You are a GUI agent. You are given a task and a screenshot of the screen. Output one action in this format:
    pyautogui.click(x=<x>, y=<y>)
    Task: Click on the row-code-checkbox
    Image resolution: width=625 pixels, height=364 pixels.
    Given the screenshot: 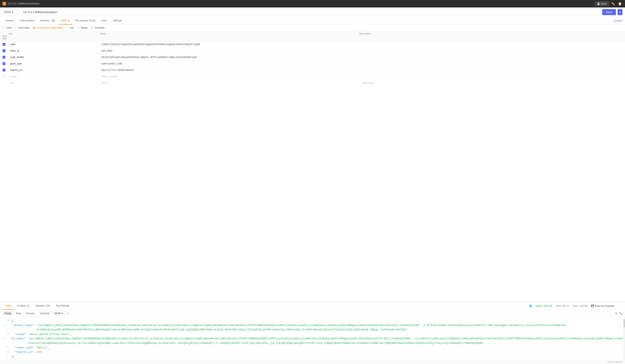 What is the action you would take?
    pyautogui.click(x=4, y=44)
    